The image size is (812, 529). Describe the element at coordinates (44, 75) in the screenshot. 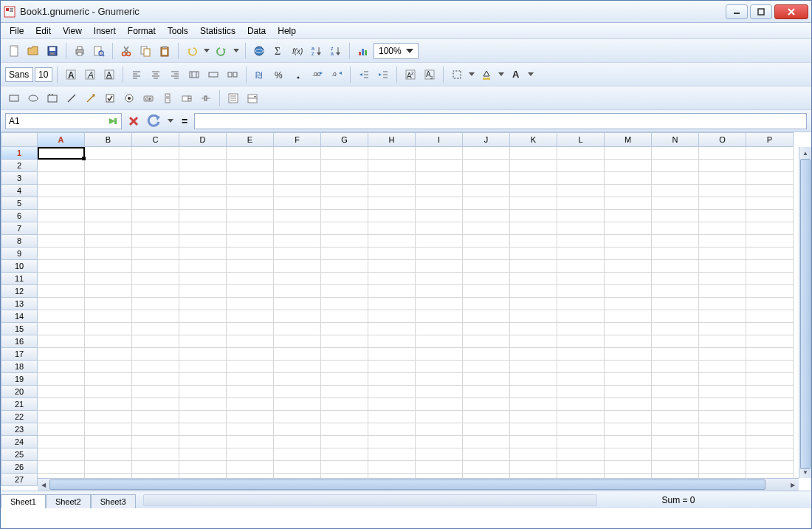

I see `font-size-input` at that location.